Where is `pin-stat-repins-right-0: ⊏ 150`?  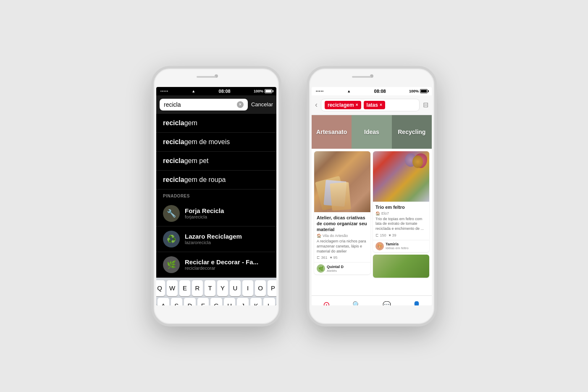
pin-stat-repins-right-0: ⊏ 150 is located at coordinates (381, 235).